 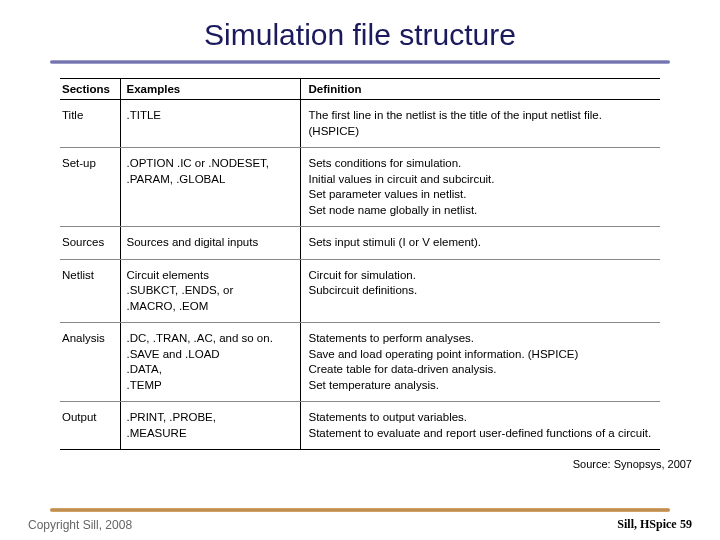 What do you see at coordinates (90, 362) in the screenshot?
I see `cell-section: Analysis` at bounding box center [90, 362].